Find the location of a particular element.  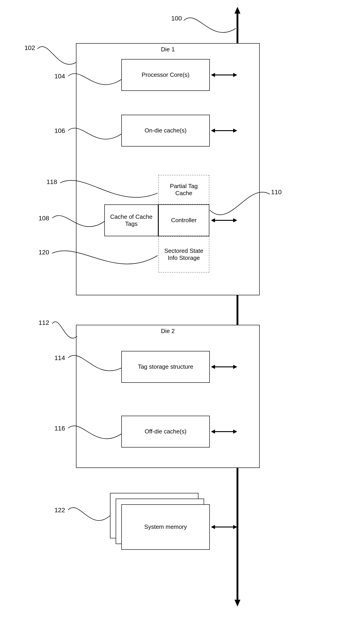

ref-122: 122 is located at coordinates (60, 510).